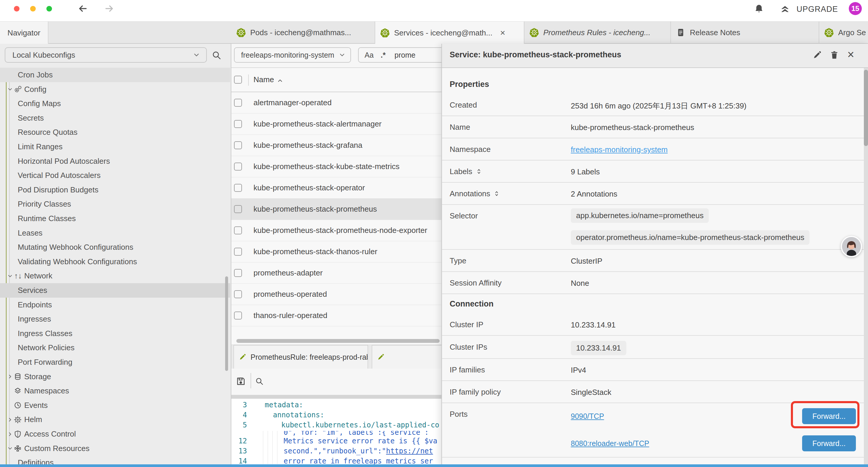 This screenshot has width=868, height=467. Describe the element at coordinates (241, 381) in the screenshot. I see `save-floppy-icon` at that location.